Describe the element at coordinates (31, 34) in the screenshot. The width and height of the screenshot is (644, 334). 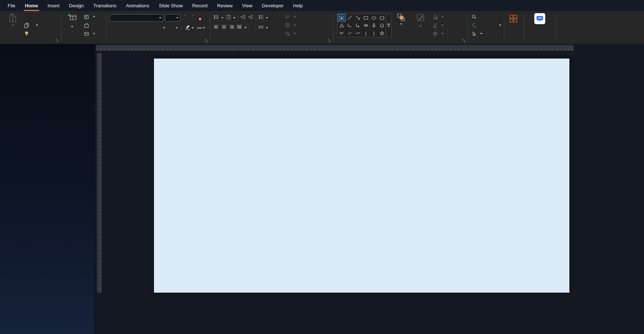
I see `format-painter-button` at that location.